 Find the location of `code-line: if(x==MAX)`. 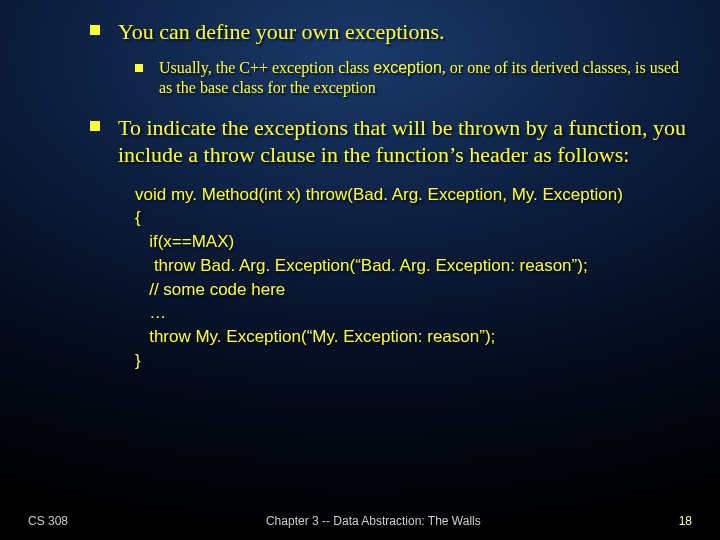

code-line: if(x==MAX) is located at coordinates (412, 242).